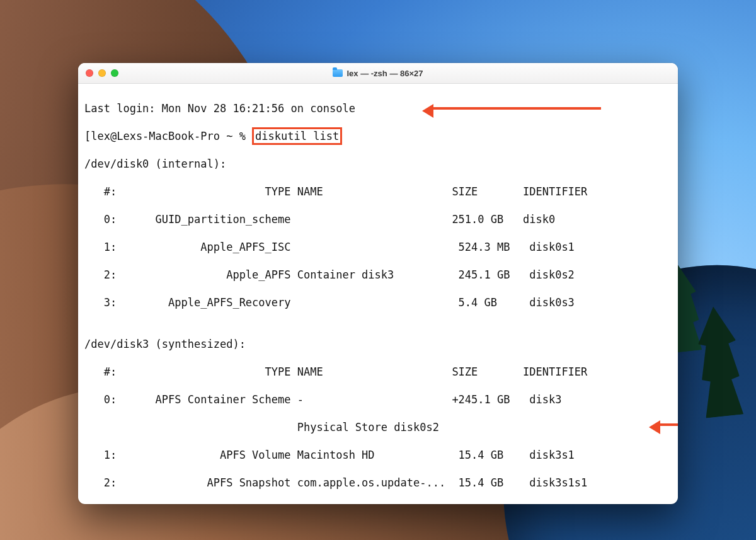  Describe the element at coordinates (384, 73) in the screenshot. I see `window-title-text: lex — -zsh — 86×27` at that location.